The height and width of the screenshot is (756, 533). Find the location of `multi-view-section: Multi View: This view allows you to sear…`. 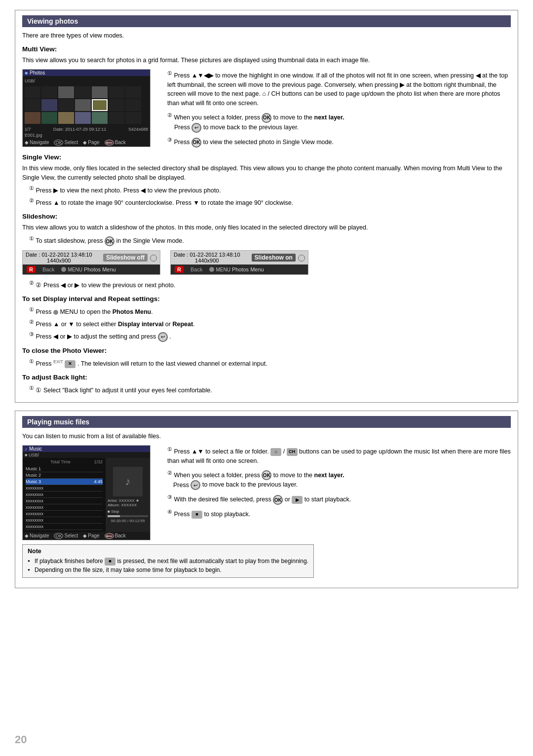

multi-view-section: Multi View: This view allows you to sear… is located at coordinates (266, 97).